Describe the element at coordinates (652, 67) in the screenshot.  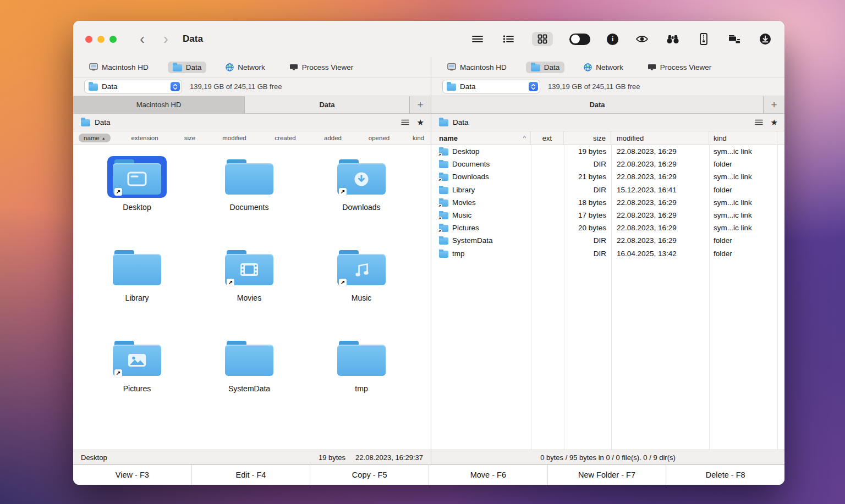
I see `display-icon` at that location.